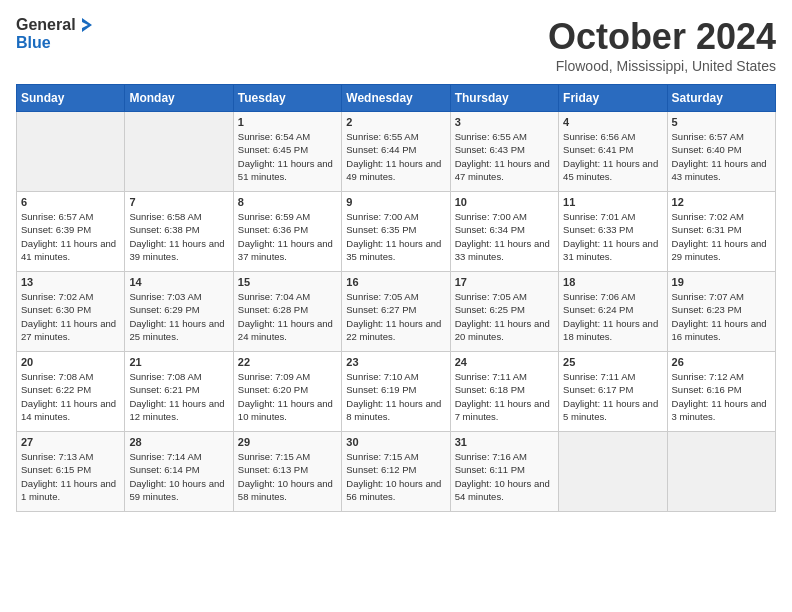 This screenshot has height=612, width=792. I want to click on day-cell: 23Sunrise: 7:10 AM Sunset: 6:19 PM Dayli…, so click(396, 392).